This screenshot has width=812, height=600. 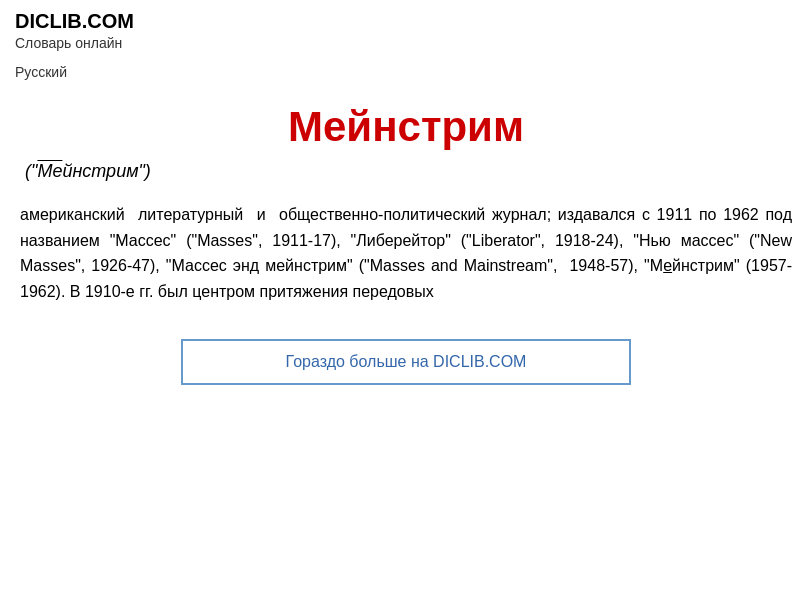 What do you see at coordinates (406, 72) in the screenshot?
I see `language-label: Русский` at bounding box center [406, 72].